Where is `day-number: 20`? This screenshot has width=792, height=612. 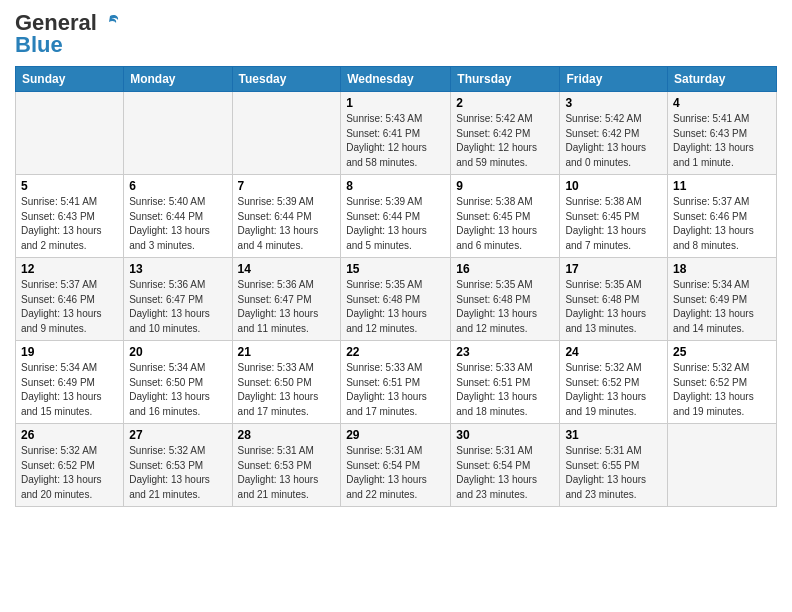
day-number: 20 is located at coordinates (178, 352).